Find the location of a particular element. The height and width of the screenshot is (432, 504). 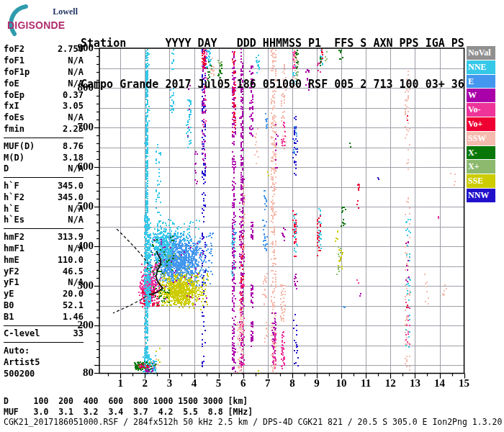

x-axis-tick-label: 5 is located at coordinates (219, 383).